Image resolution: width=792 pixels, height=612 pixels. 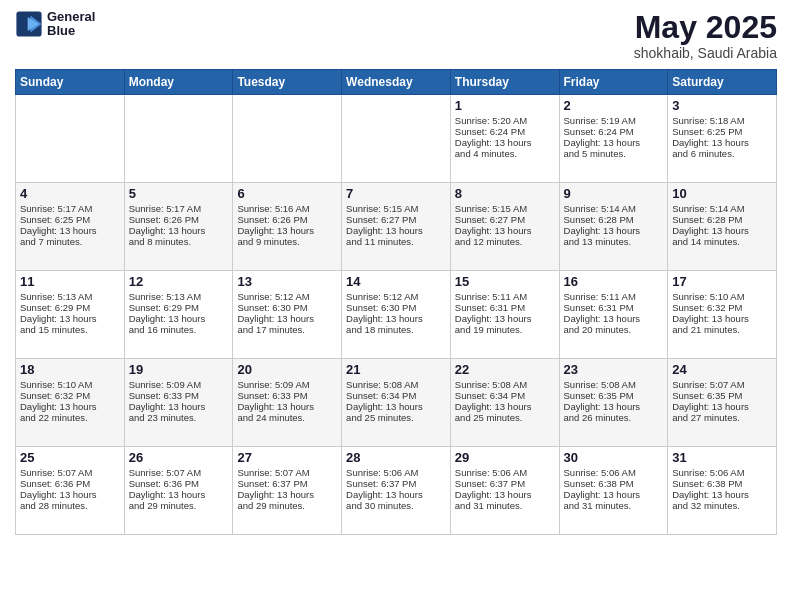 What do you see at coordinates (706, 53) in the screenshot?
I see `subtitle: shokhaib, Saudi Arabia` at bounding box center [706, 53].